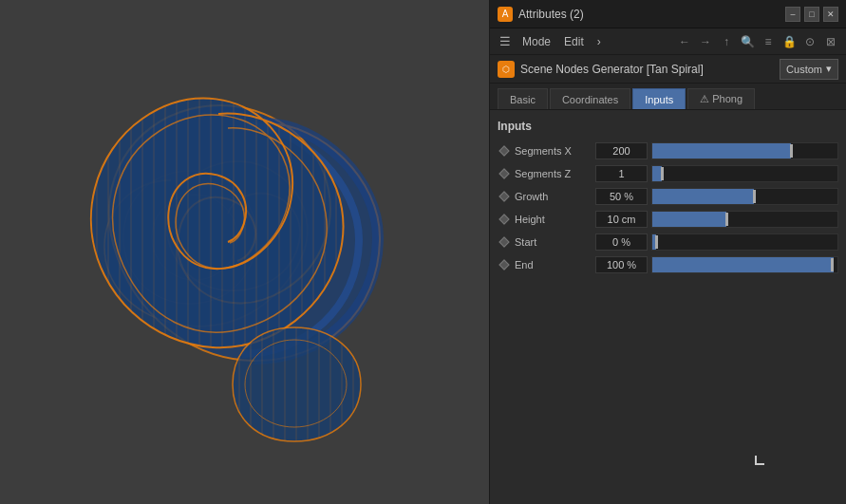  I want to click on param-name: Start, so click(555, 242).